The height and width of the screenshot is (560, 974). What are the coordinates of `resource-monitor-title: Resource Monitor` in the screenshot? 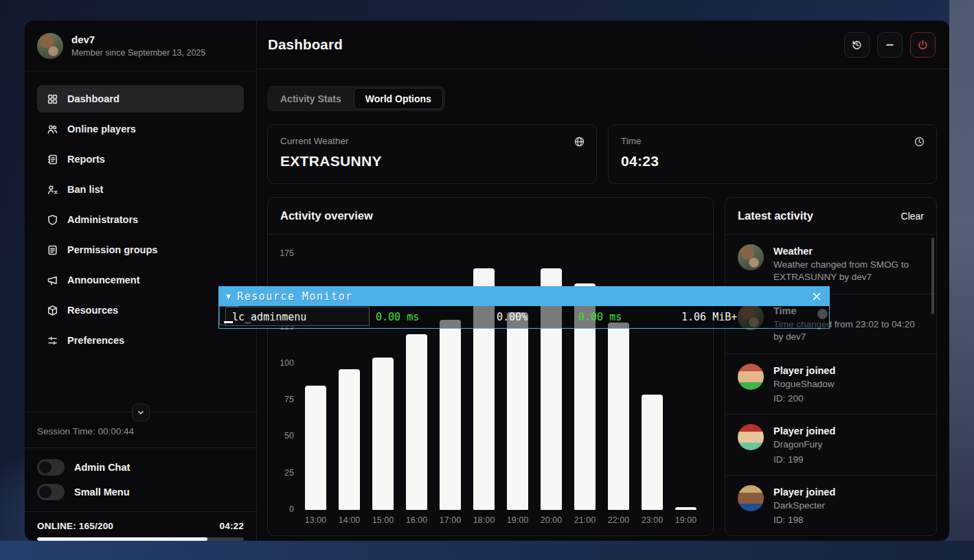 It's located at (295, 296).